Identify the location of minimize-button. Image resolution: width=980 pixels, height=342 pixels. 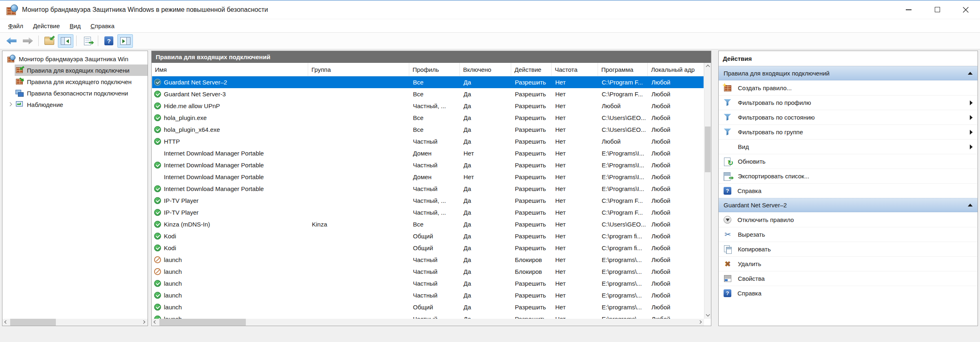
(909, 10).